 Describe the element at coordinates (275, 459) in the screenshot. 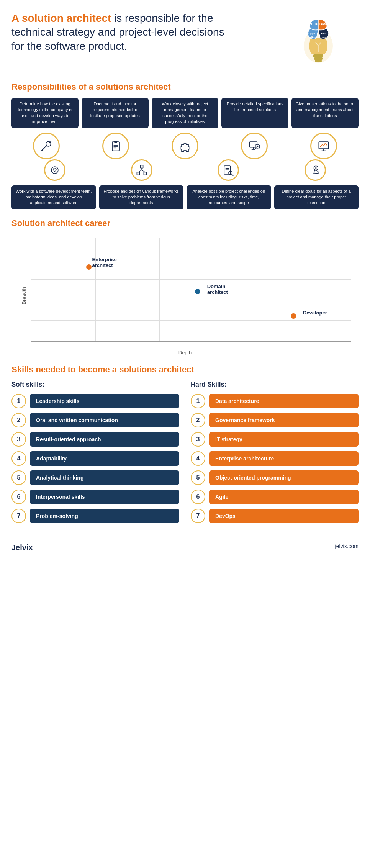

I see `hard-skill-4: 4 Enterprise architecture` at that location.